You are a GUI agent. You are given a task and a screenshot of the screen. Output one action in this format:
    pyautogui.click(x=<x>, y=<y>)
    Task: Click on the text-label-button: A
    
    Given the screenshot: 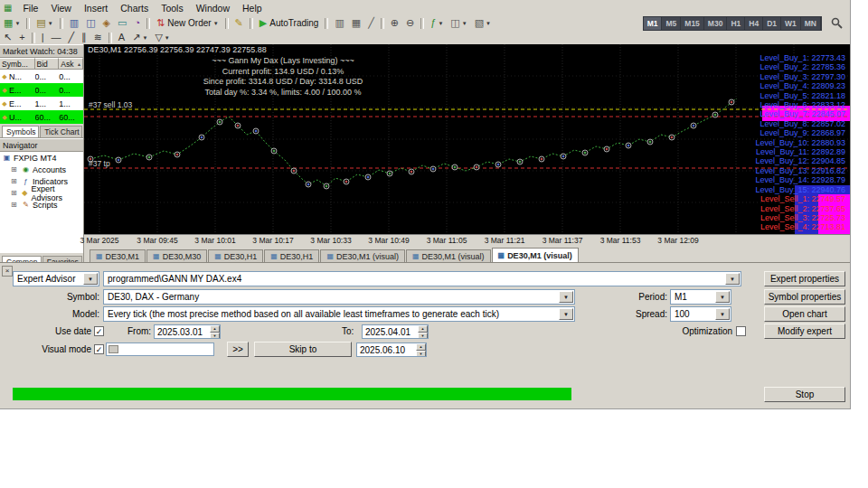 What is the action you would take?
    pyautogui.click(x=121, y=38)
    